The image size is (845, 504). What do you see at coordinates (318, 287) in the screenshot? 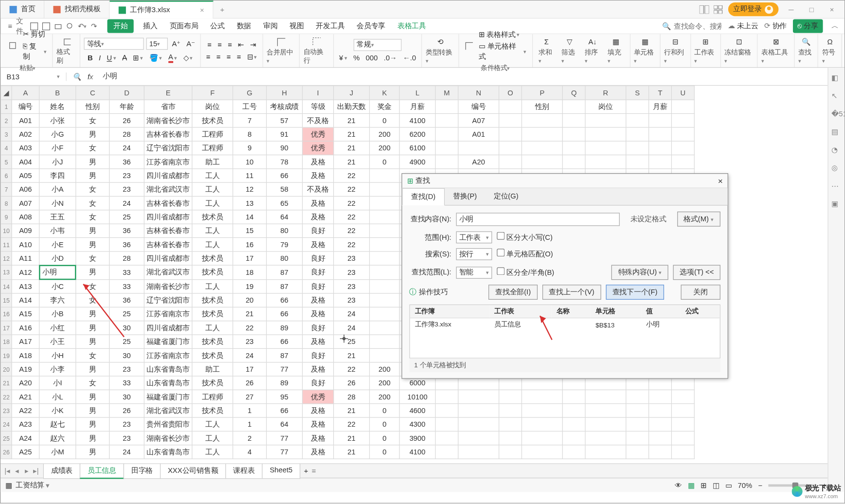
I see `cell: 良好` at bounding box center [318, 287].